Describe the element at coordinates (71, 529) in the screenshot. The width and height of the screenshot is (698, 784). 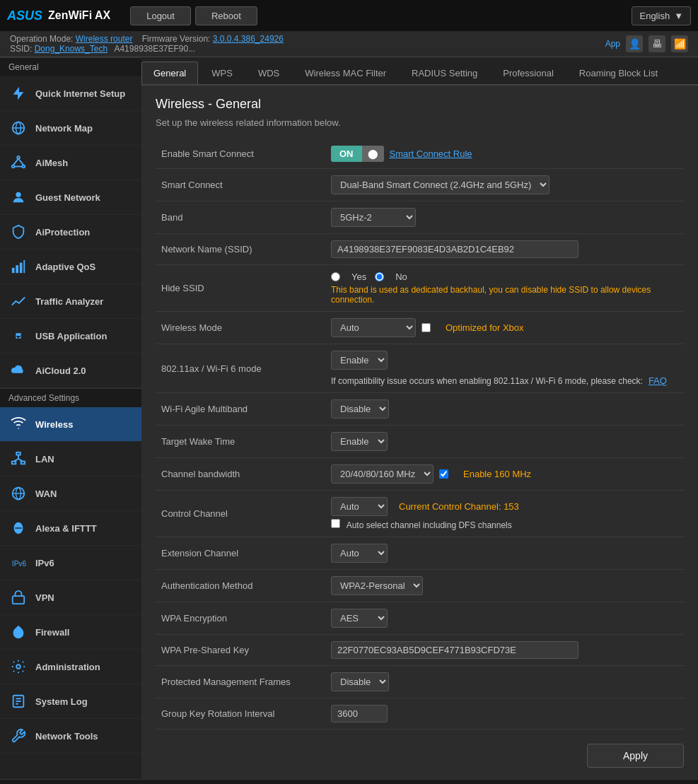
I see `sidebar-item-alexa-ifttt: Alexa & IFTTT` at that location.